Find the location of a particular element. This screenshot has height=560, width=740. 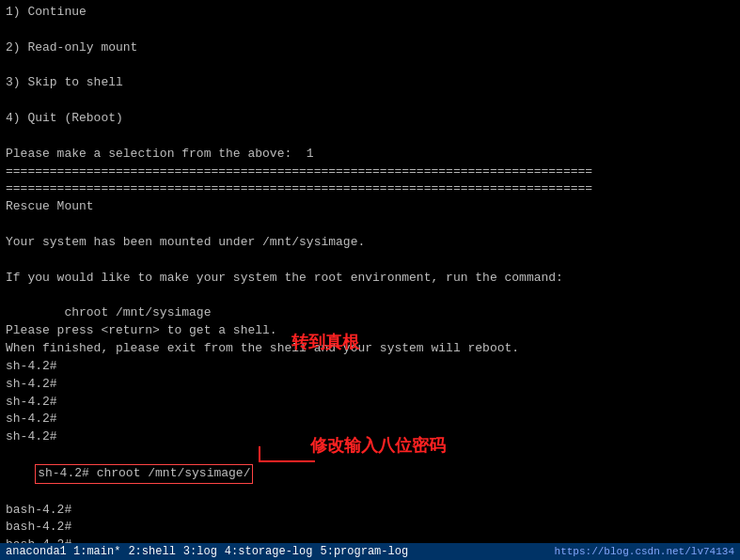

line-empty1 is located at coordinates (370, 30).